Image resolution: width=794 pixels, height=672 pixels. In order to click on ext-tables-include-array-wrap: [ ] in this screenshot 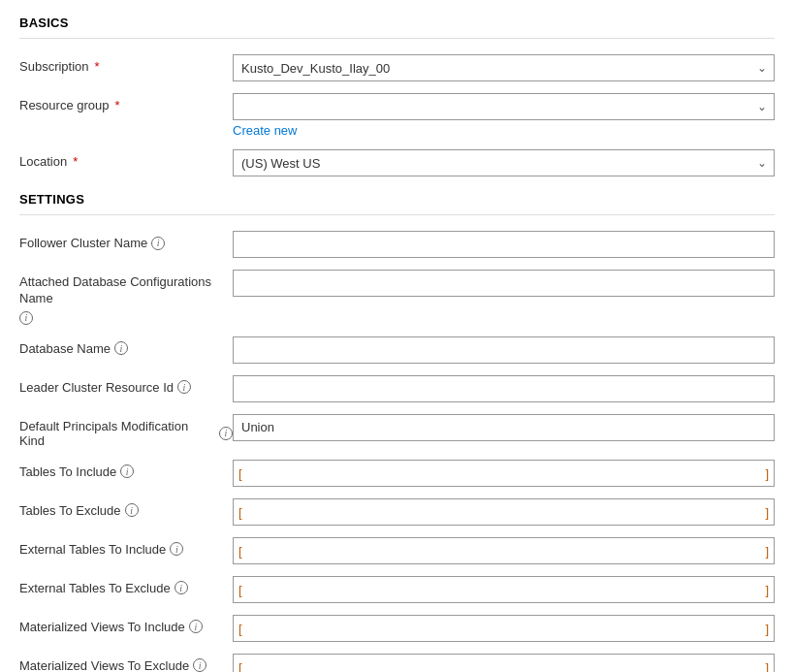, I will do `click(504, 551)`.